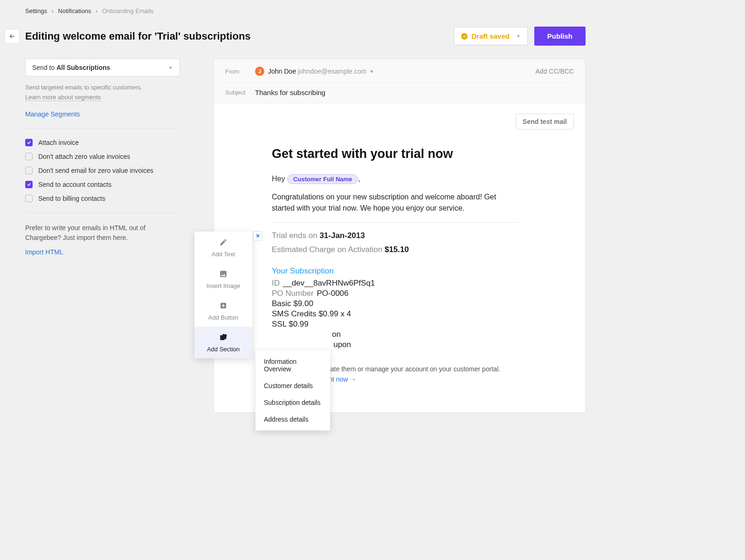 This screenshot has width=745, height=560. What do you see at coordinates (293, 390) in the screenshot?
I see `section-type-menu: Information OverviewCustomer detailsSubs…` at bounding box center [293, 390].